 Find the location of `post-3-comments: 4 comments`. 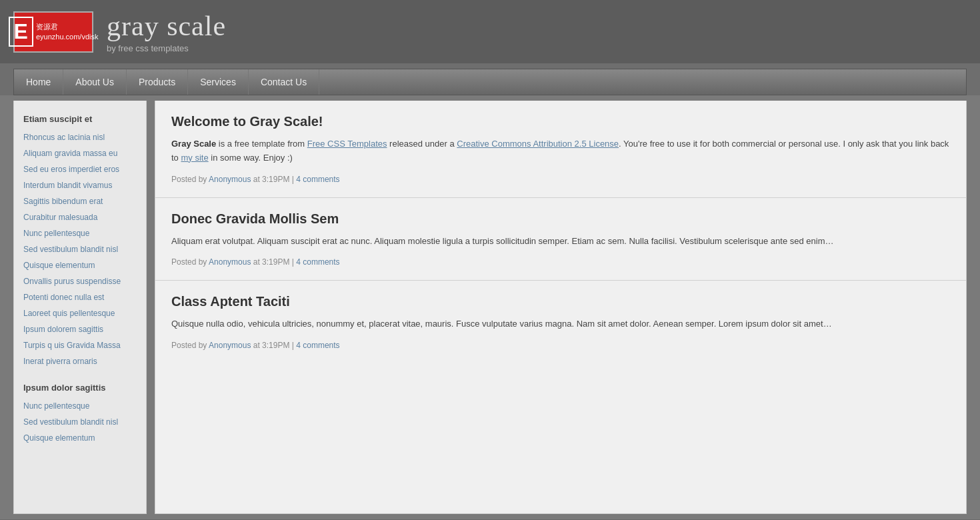

post-3-comments: 4 comments is located at coordinates (317, 345).